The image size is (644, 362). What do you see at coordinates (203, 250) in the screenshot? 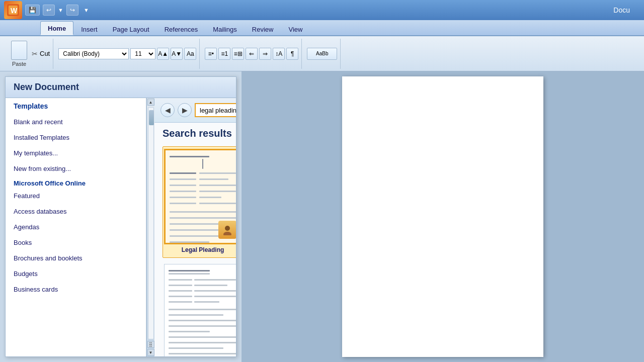
I see `template-label-legal-pleading: Legal Pleading` at bounding box center [203, 250].